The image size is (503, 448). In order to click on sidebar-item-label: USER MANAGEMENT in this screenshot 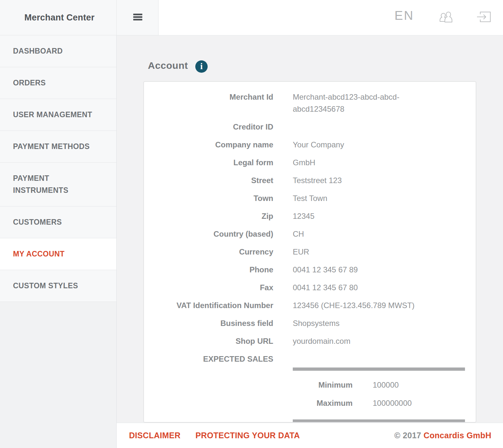, I will do `click(53, 115)`.